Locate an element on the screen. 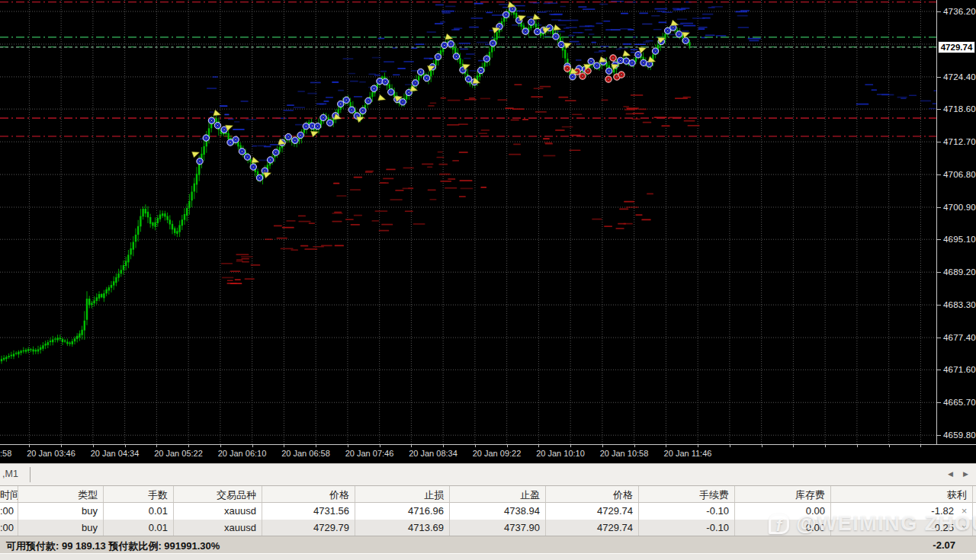 The width and height of the screenshot is (976, 560). profit-value: -1.82 is located at coordinates (942, 510).